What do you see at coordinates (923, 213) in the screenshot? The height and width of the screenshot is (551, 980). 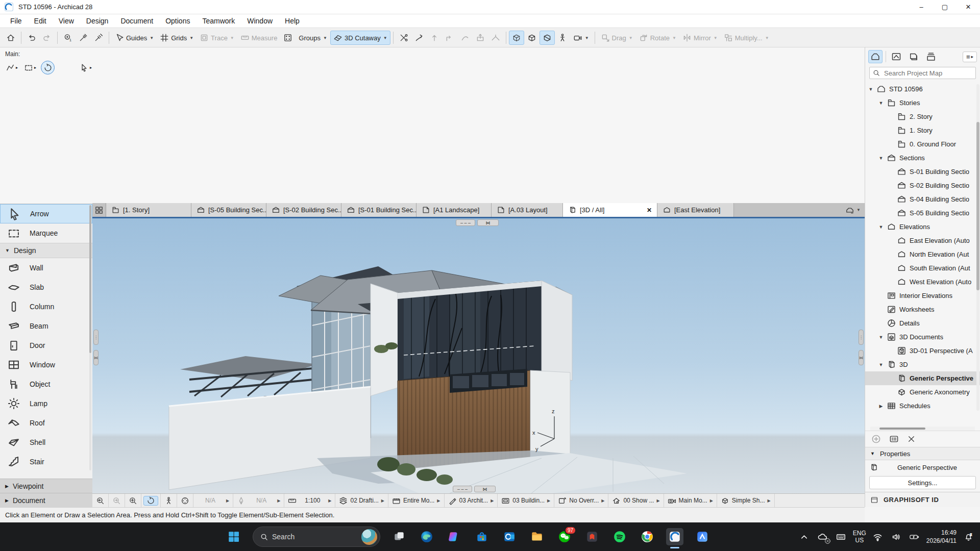 I see `tree-item-s-05-building-sectio: S-05 Building Sectio` at bounding box center [923, 213].